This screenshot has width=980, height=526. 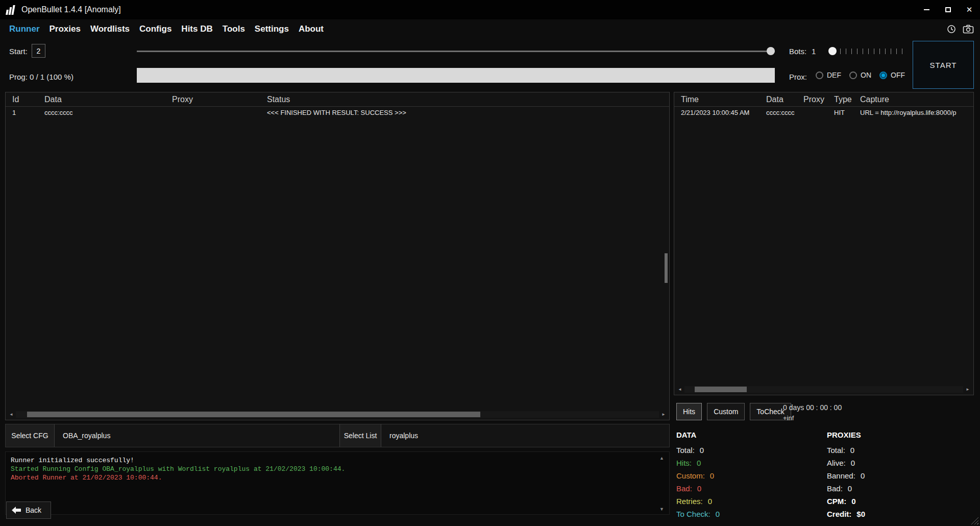 I want to click on radio-label: OFF, so click(x=898, y=75).